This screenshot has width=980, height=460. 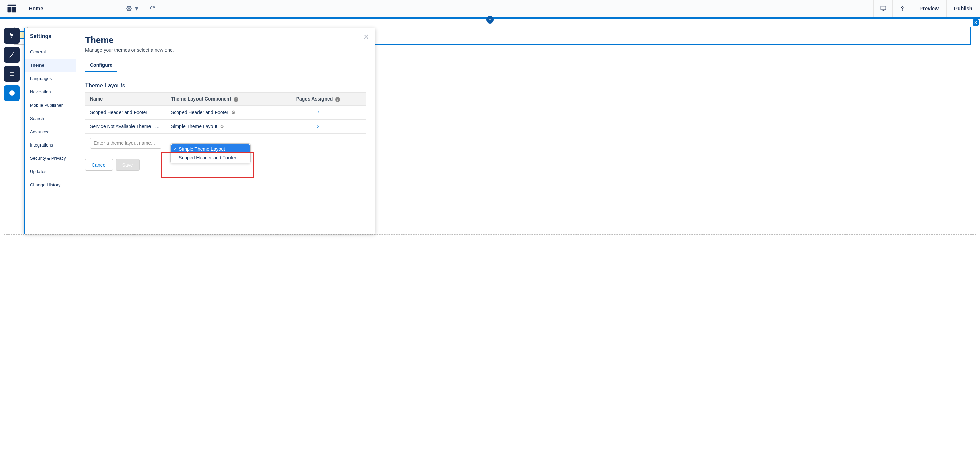 I want to click on sidebar-item-change-history: Change History, so click(x=51, y=185).